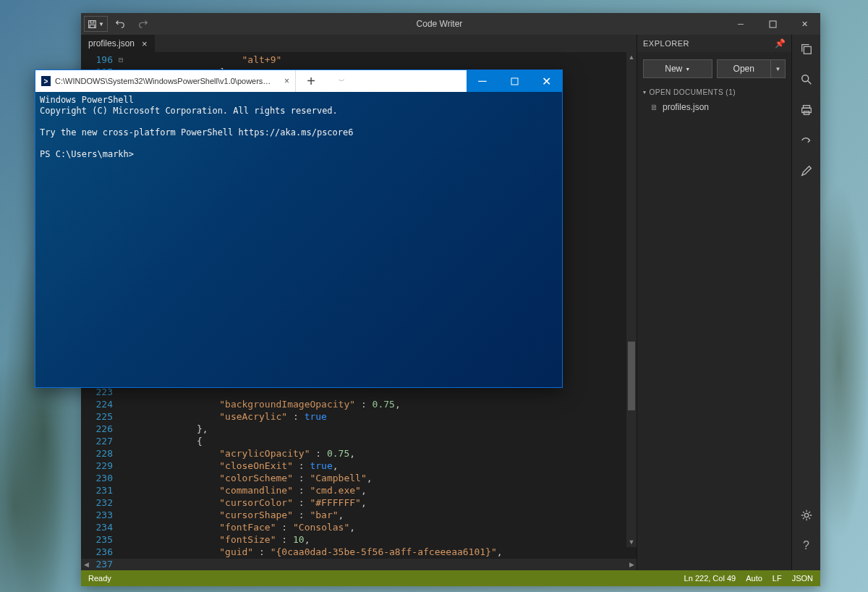  Describe the element at coordinates (111, 43) in the screenshot. I see `tab-label: profiles.json` at that location.